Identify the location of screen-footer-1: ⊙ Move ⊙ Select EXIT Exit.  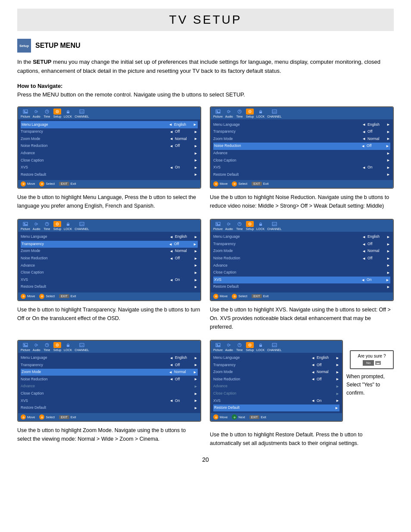
(109, 184).